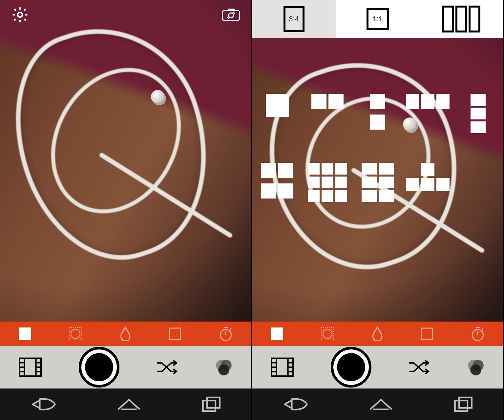 The width and height of the screenshot is (504, 420). I want to click on aspect-3-4: 3:4, so click(294, 19).